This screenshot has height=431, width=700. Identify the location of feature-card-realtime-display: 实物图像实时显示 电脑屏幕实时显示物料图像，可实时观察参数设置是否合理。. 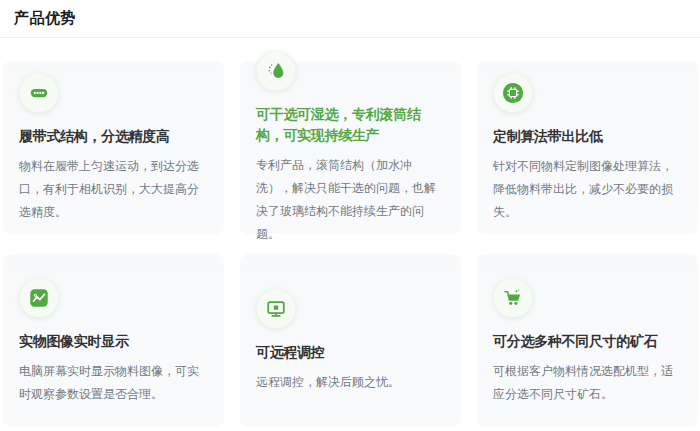
(114, 340).